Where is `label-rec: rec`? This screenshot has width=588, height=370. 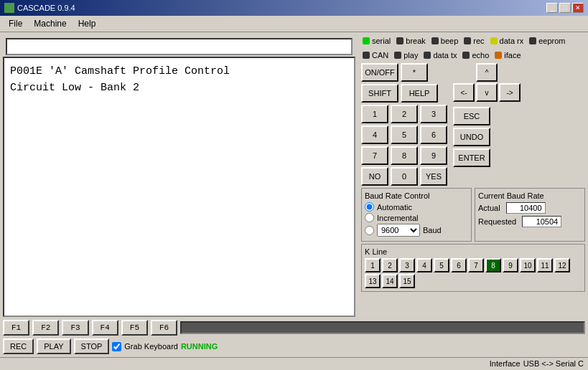 label-rec: rec is located at coordinates (478, 41).